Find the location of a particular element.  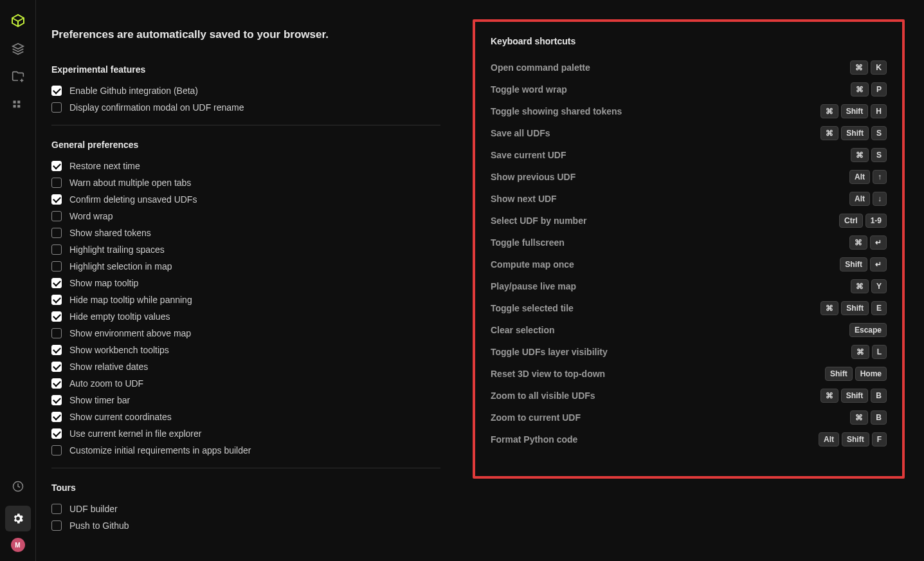

checkbox-row: Display confirmation modal on UDF rename is located at coordinates (246, 107).